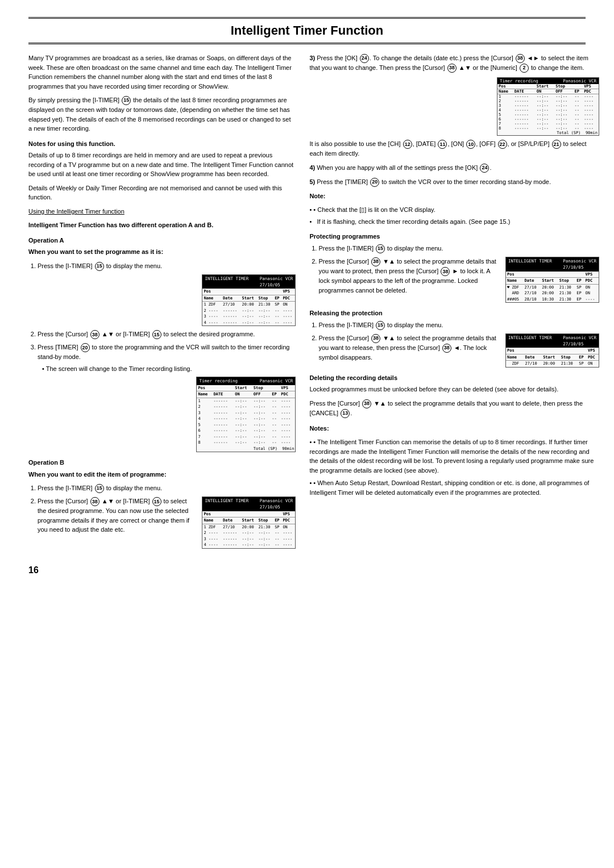 Image resolution: width=614 pixels, height=868 pixels. Describe the element at coordinates (167, 415) in the screenshot. I see `screen-timer-recording-1: Timer recording Panasonic VCR PosStartSt…` at that location.